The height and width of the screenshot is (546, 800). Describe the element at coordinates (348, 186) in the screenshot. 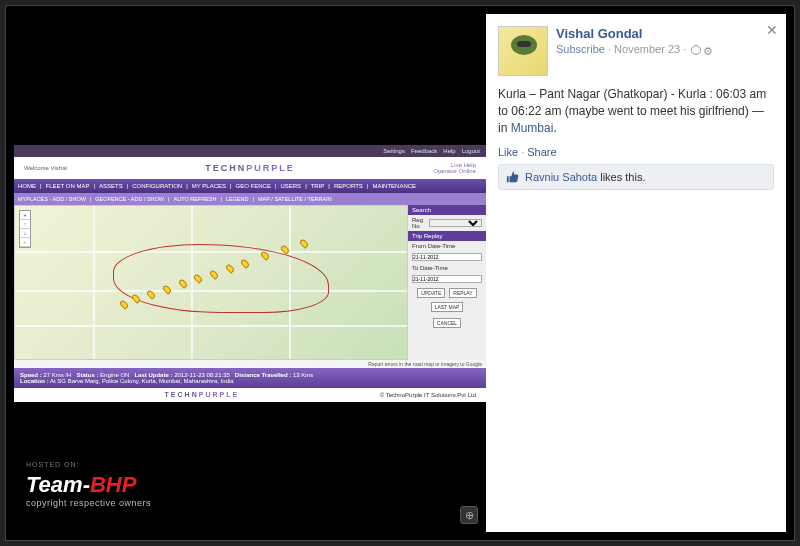

I see `nav-reports: REPORTS` at that location.